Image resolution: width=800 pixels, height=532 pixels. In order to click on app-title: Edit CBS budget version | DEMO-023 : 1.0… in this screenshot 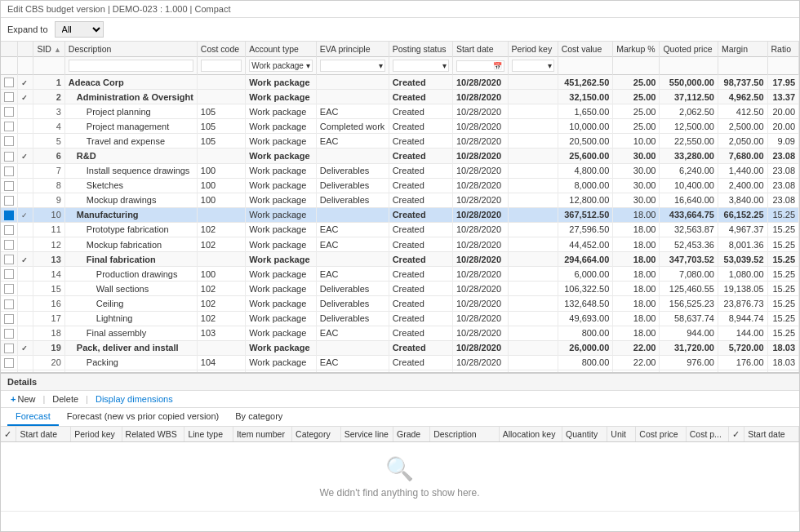, I will do `click(119, 9)`.